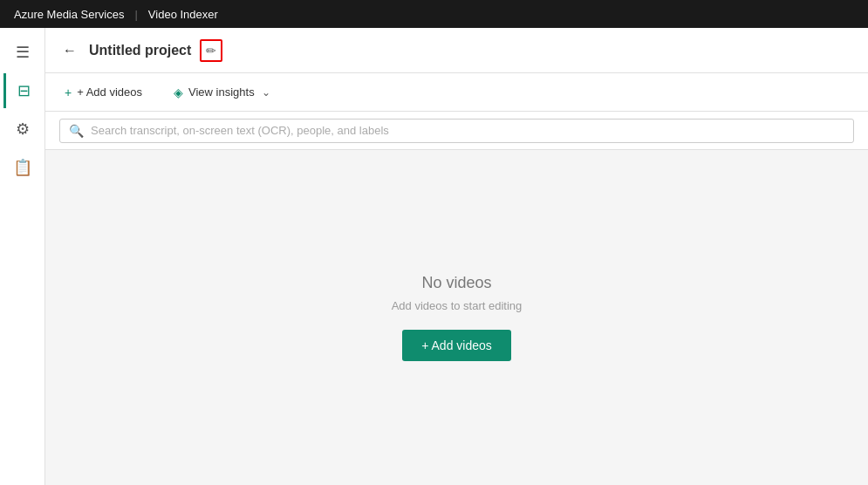  What do you see at coordinates (183, 14) in the screenshot?
I see `product-title: Video Indexer` at bounding box center [183, 14].